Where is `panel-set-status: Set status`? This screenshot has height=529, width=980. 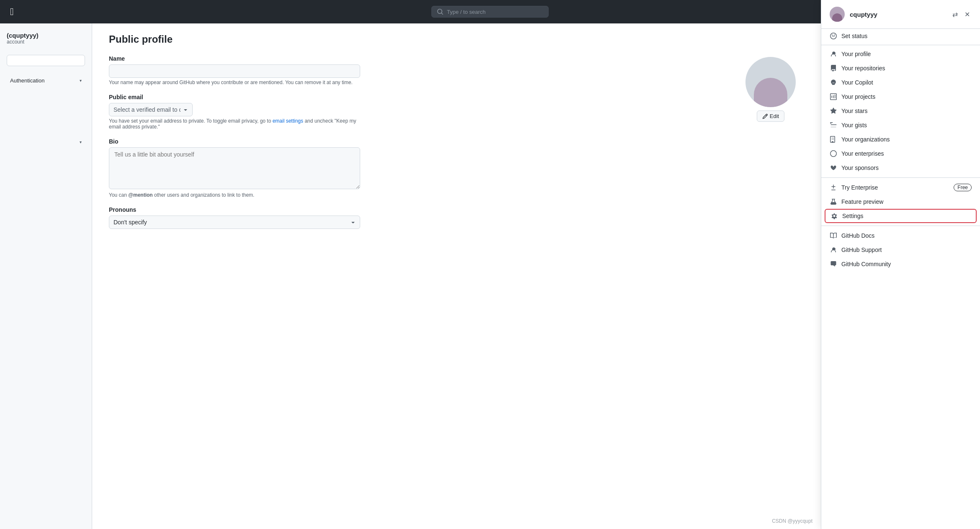
panel-set-status: Set status is located at coordinates (900, 36).